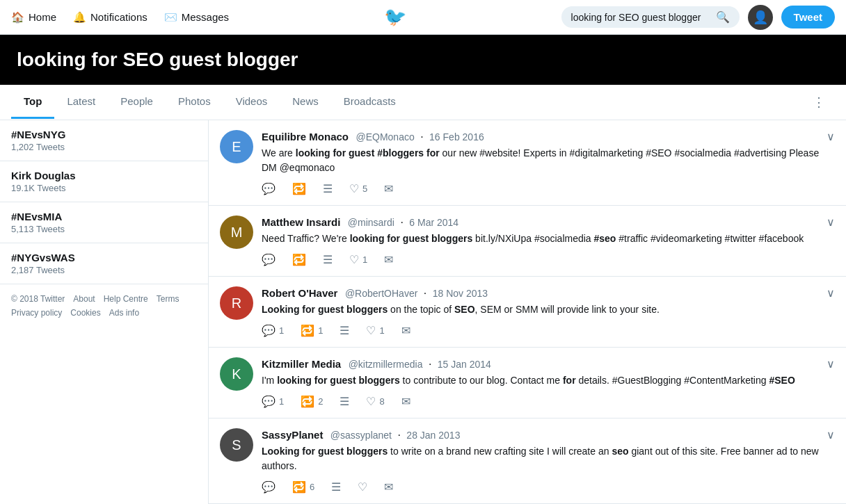  What do you see at coordinates (831, 222) in the screenshot?
I see `tweet-2-chevron: ∨` at bounding box center [831, 222].